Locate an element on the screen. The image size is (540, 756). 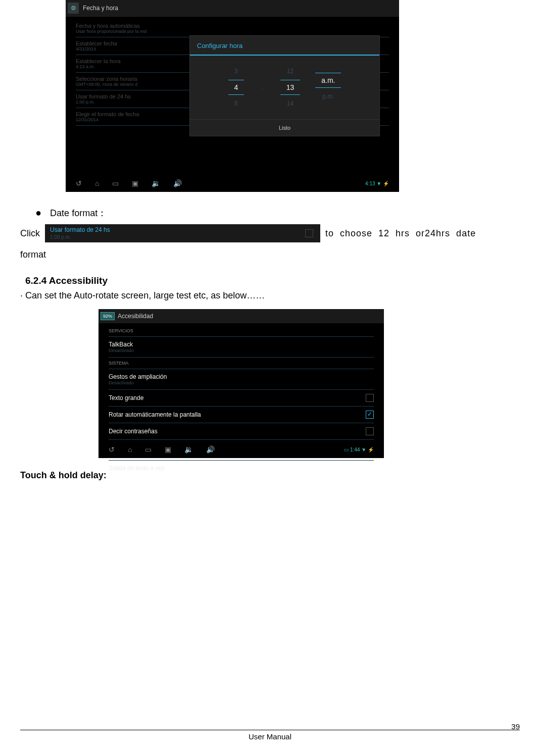
picker-value-above is located at coordinates (328, 68).